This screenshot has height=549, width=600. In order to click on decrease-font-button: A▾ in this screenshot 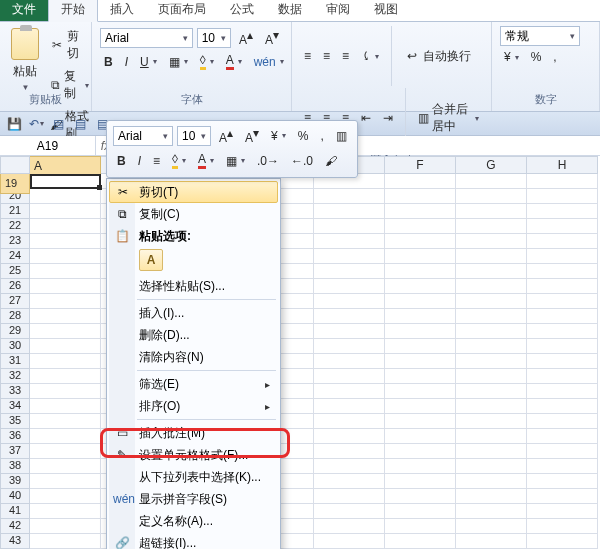, I will do `click(272, 38)`.